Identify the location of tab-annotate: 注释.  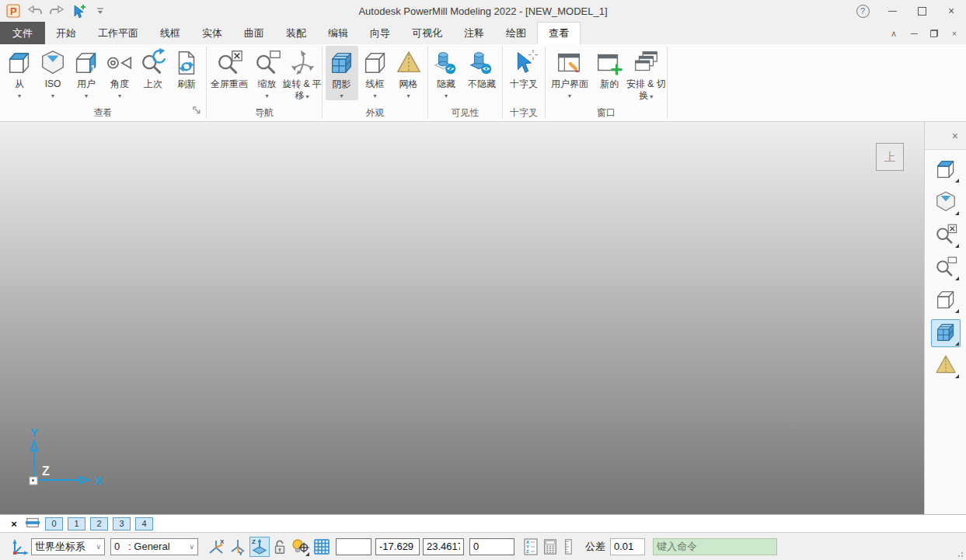
(474, 33).